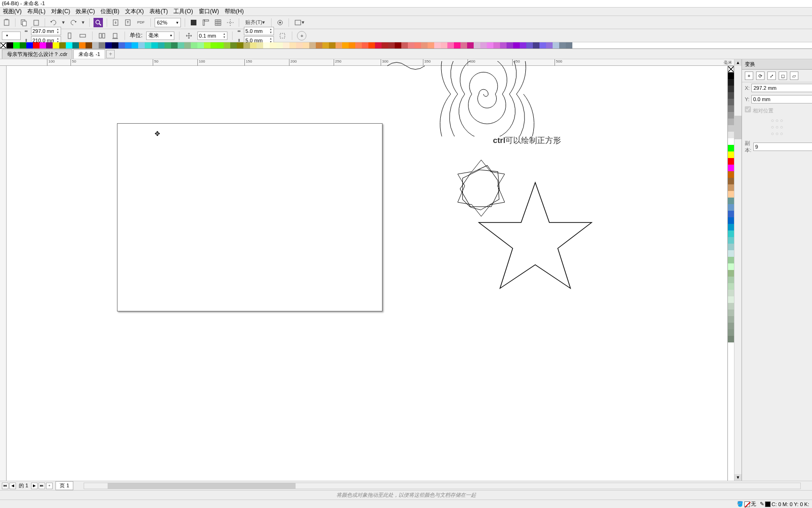  I want to click on duplicate-x-input: ▲▼, so click(259, 31).